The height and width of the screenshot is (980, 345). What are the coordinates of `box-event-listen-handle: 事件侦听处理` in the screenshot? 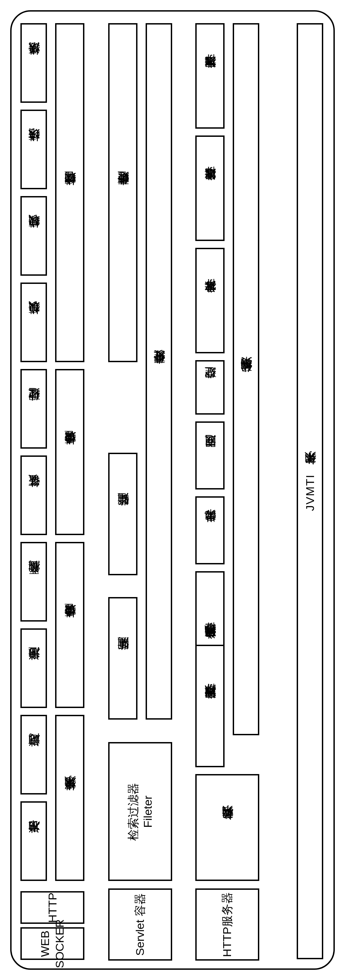 It's located at (122, 192).